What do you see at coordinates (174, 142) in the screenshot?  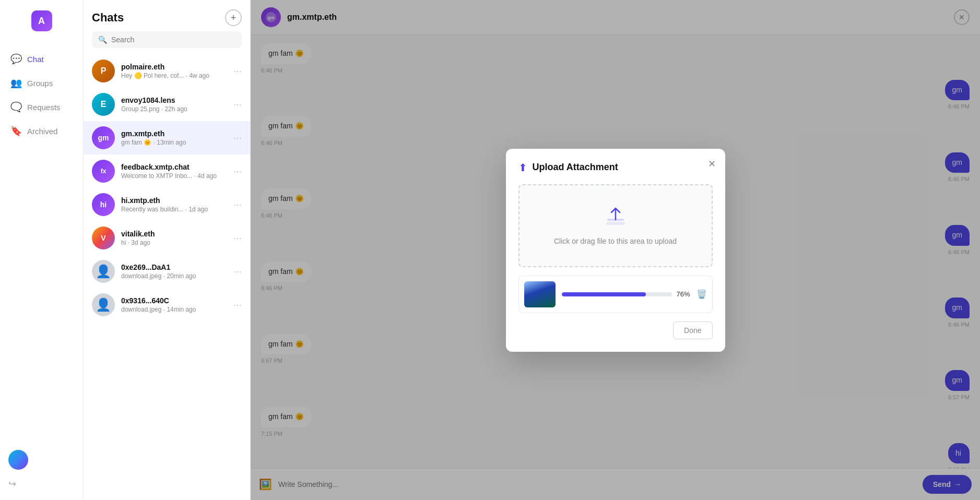 I see `chat-preview: gm fam 🌞 · 13min ago` at bounding box center [174, 142].